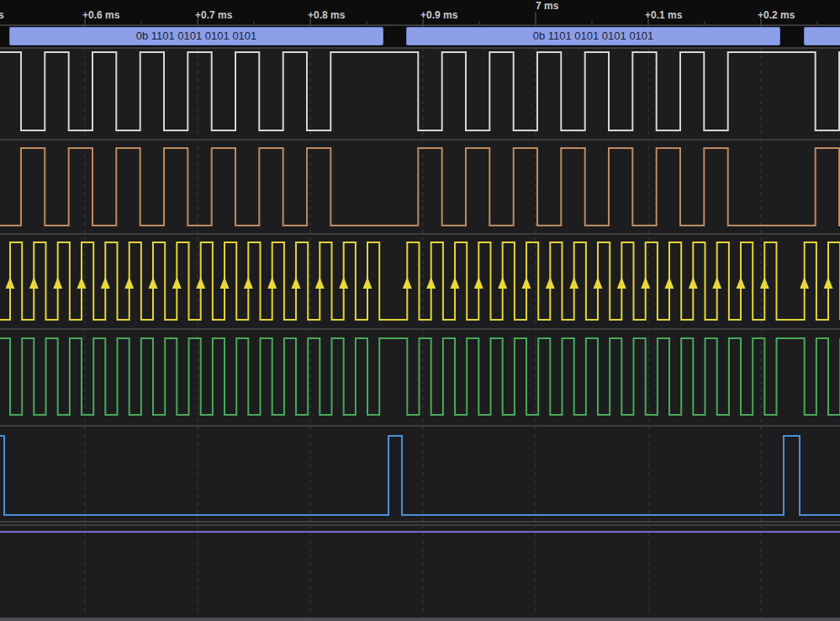 The width and height of the screenshot is (840, 621). Describe the element at coordinates (822, 36) in the screenshot. I see `annotation-bar-clipped` at that location.